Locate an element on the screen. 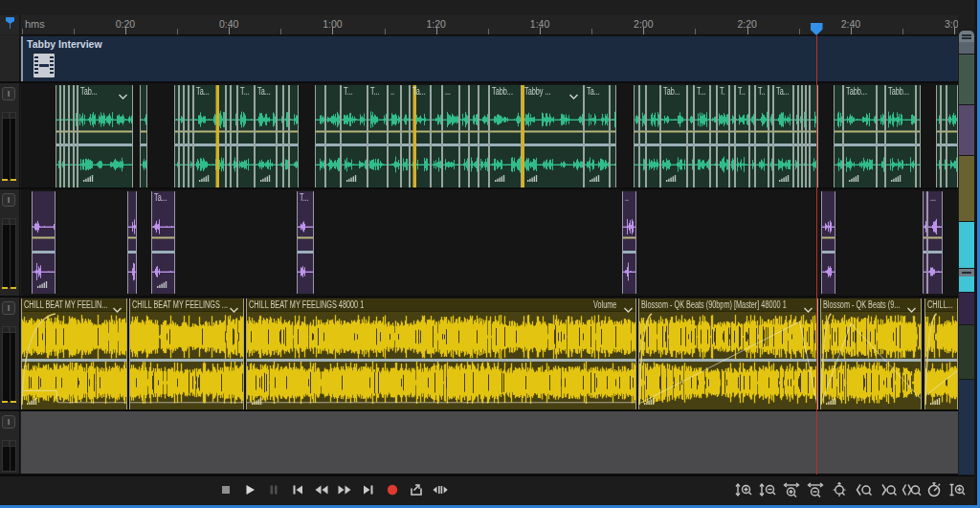  clip-name-label: CHILL BEAT MY FEELIN... is located at coordinates (65, 304).